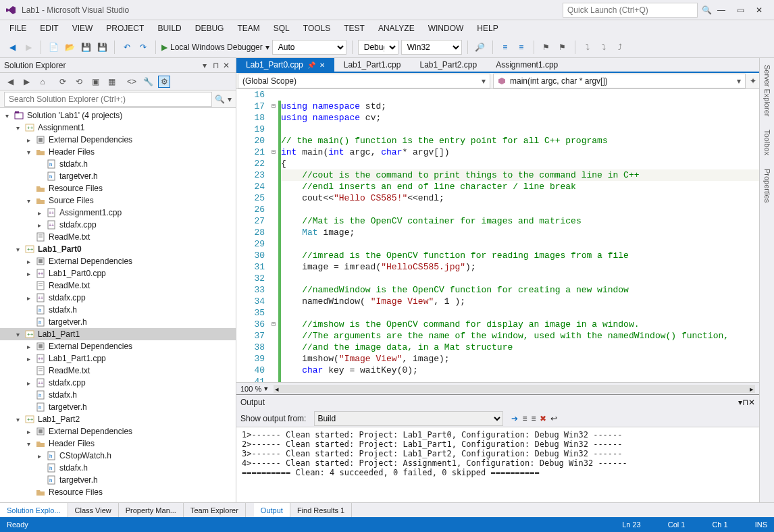 The image size is (774, 532). I want to click on home-icon: ⌂, so click(43, 82).